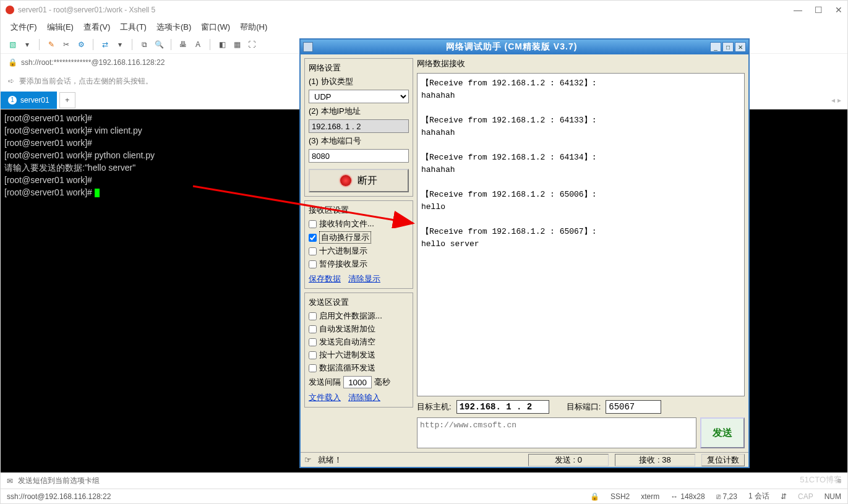  What do you see at coordinates (359, 355) in the screenshot?
I see `hex-send-check: 按十六进制发送` at bounding box center [359, 355].